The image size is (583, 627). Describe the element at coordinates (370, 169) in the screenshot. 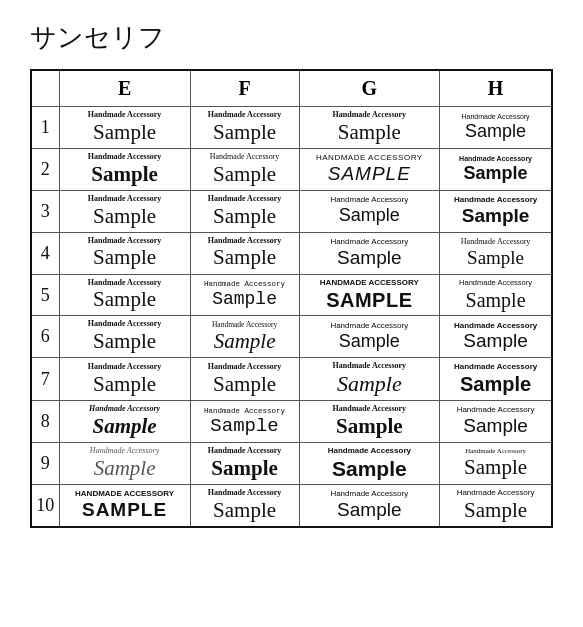

I see `cell-2-g: HANDMADE ACCESSORY SAMPLE` at that location.